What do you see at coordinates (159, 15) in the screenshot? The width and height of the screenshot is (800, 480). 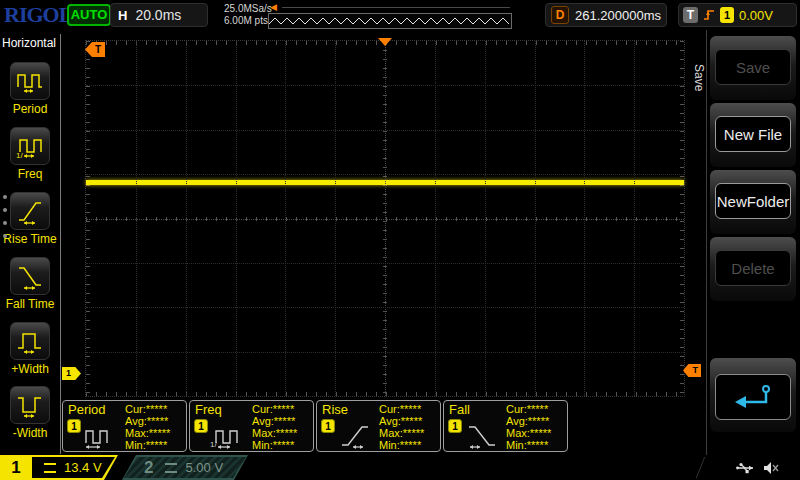 I see `horizontal-timebase-box: H 20.0ms` at bounding box center [159, 15].